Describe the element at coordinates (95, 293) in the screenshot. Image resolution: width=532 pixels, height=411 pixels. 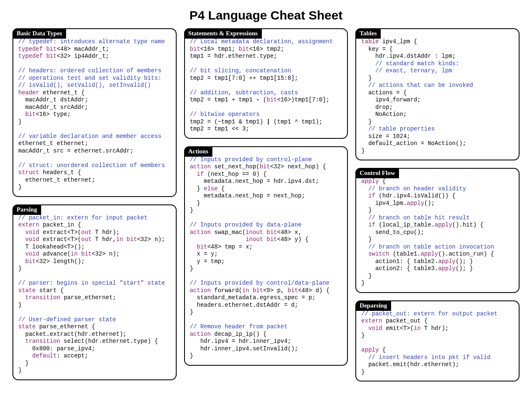
I see `box-parsing: Parsing // packet_in: extern for input p…` at that location.